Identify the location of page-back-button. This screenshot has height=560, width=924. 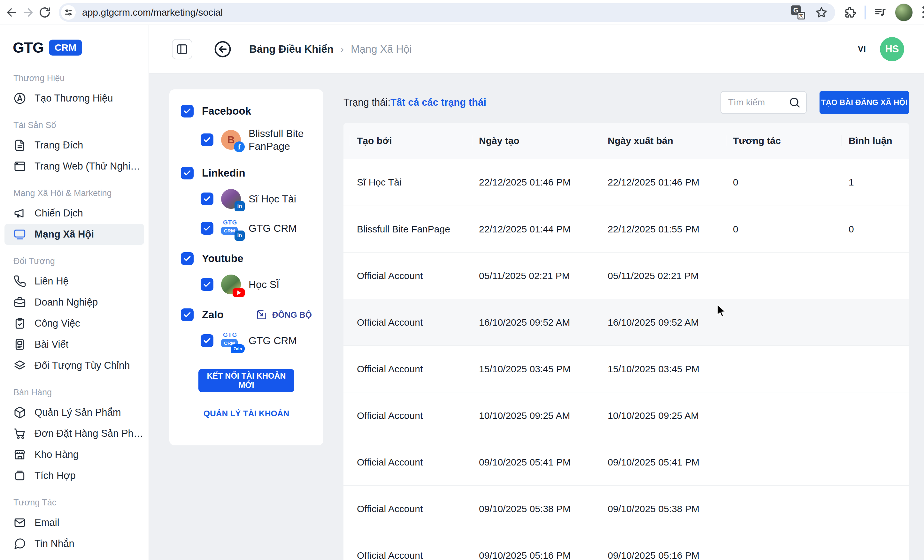
(223, 49).